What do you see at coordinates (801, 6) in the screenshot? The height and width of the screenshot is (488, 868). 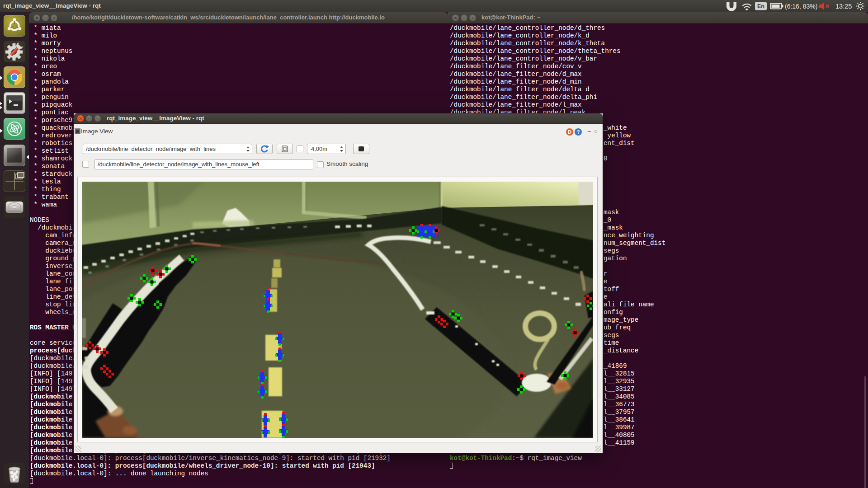 I see `svg-text: (6:16, 83%)` at bounding box center [801, 6].